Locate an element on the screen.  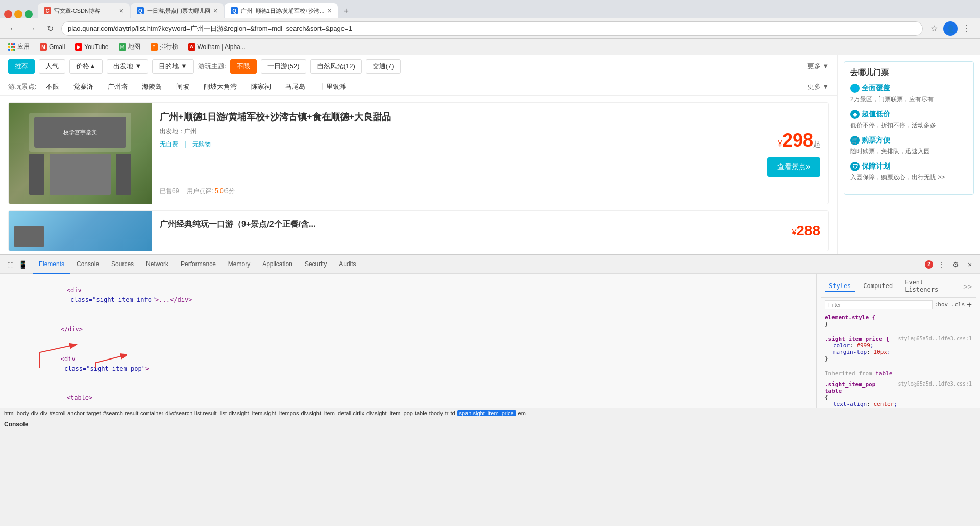
bc-item: div.sight_item.sight_itempos is located at coordinates (263, 413).